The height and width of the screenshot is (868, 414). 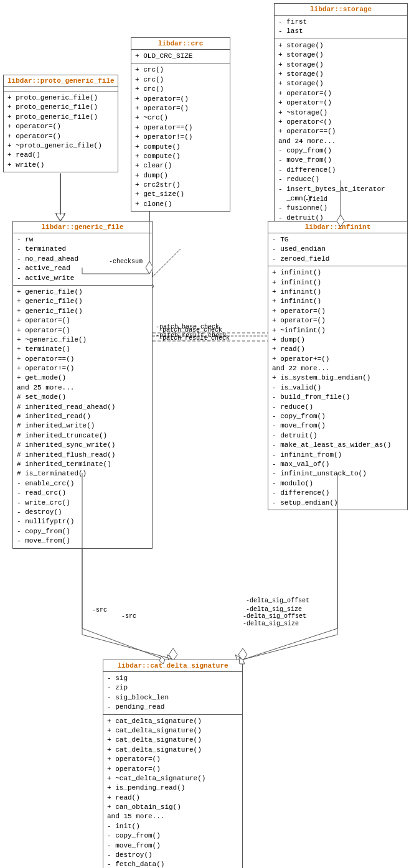 What do you see at coordinates (100, 610) in the screenshot?
I see `src-conn-label: -src` at bounding box center [100, 610].